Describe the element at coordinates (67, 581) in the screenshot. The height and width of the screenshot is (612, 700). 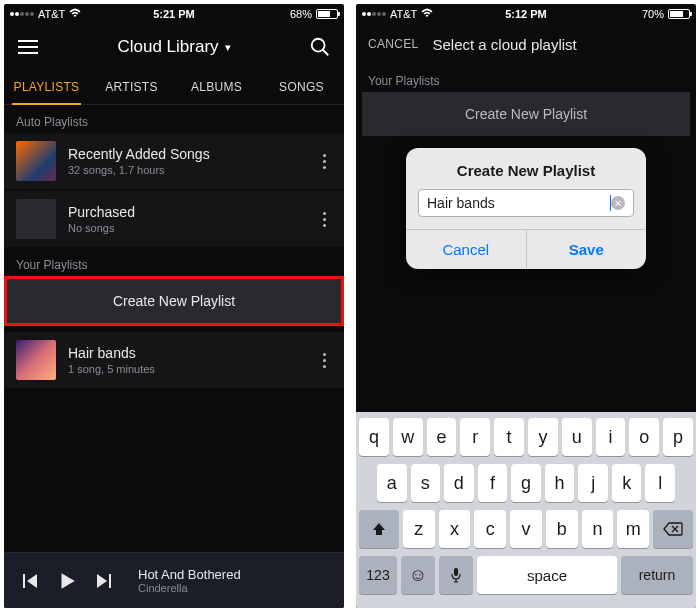
I see `play-icon` at that location.